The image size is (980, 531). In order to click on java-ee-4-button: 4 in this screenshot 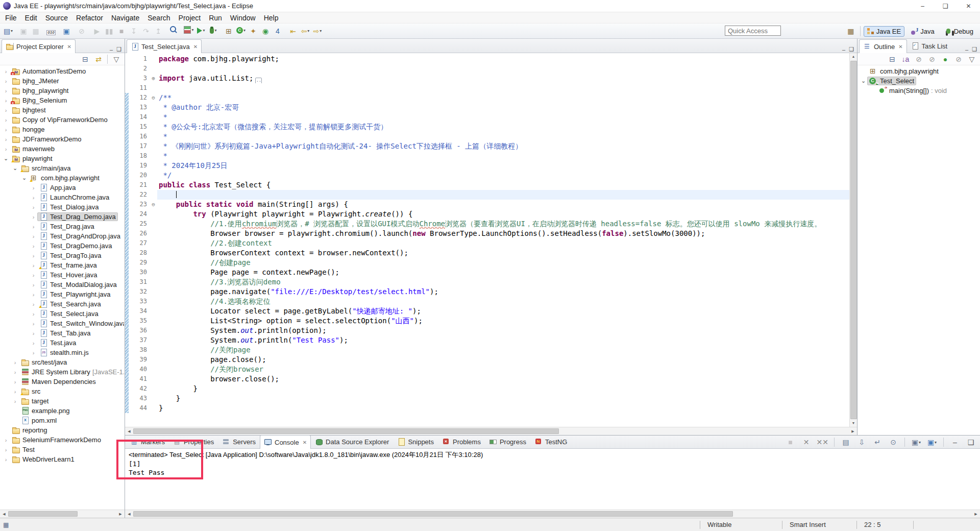, I will do `click(278, 31)`.